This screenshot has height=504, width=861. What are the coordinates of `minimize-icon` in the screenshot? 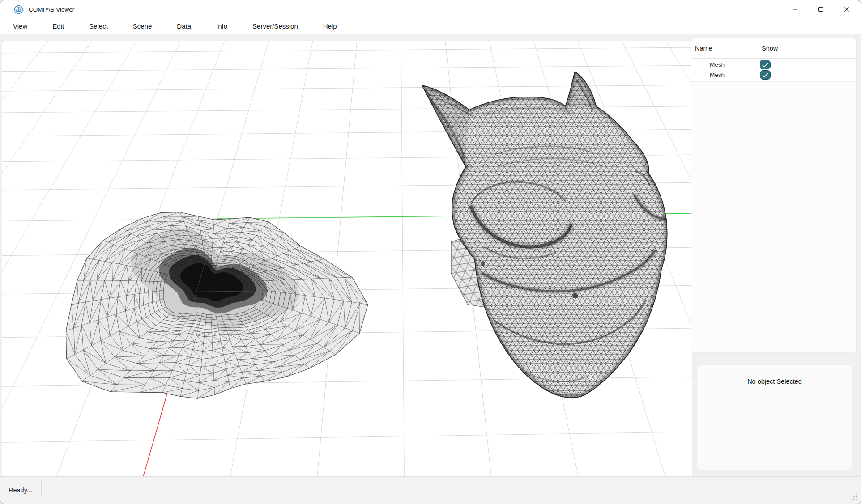 It's located at (795, 9).